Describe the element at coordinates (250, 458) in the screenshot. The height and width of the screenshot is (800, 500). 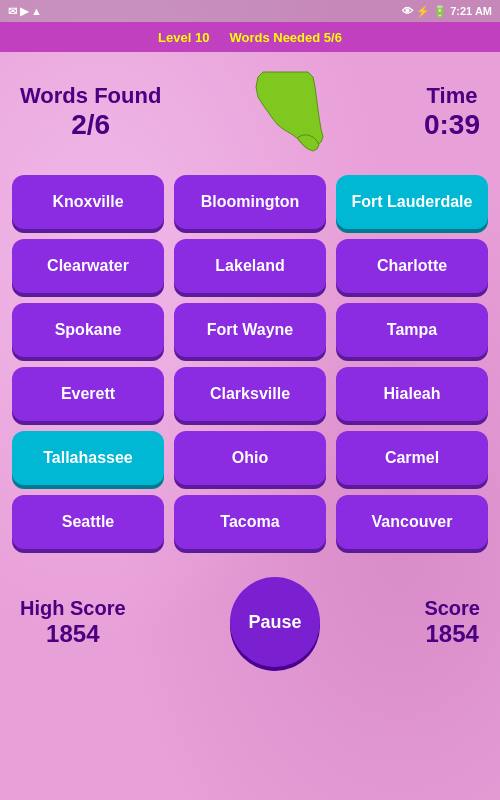
I see `city-button-ohio: Ohio` at that location.